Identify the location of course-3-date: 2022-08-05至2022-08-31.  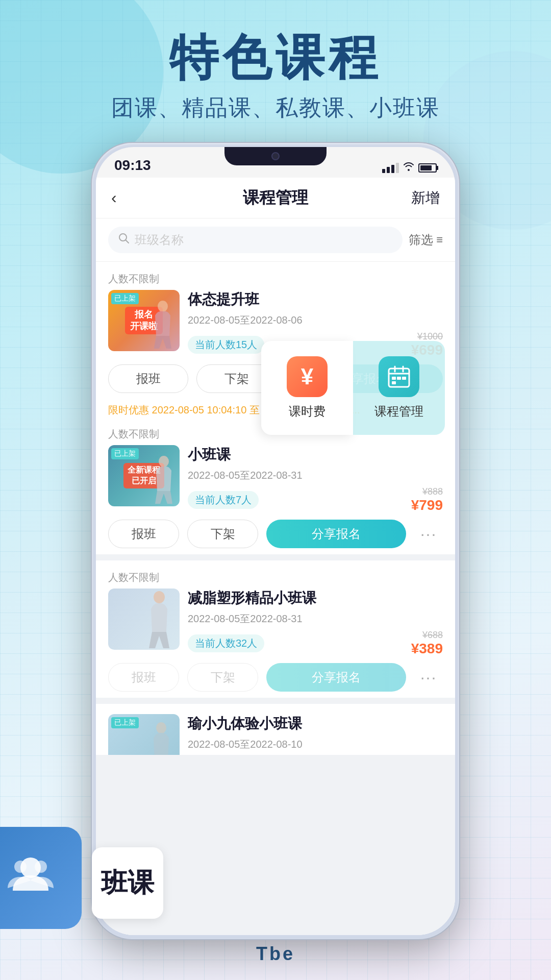
(315, 619).